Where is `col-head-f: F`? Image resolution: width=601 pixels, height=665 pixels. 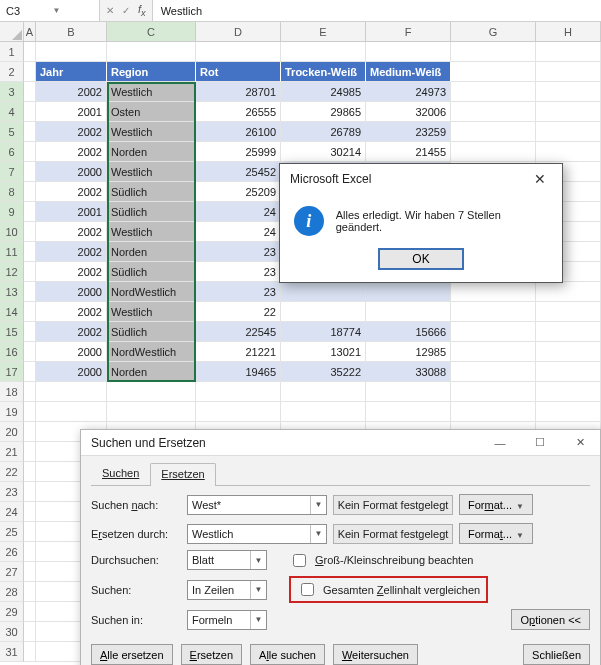 col-head-f: F is located at coordinates (408, 32).